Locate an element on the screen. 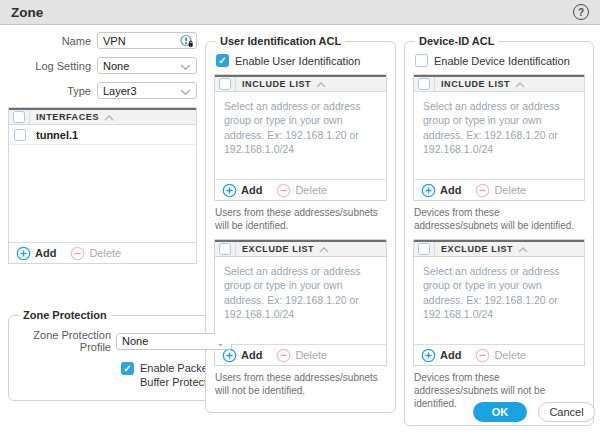 The width and height of the screenshot is (600, 433). interfaces-header-row: INTERFACES is located at coordinates (102, 116).